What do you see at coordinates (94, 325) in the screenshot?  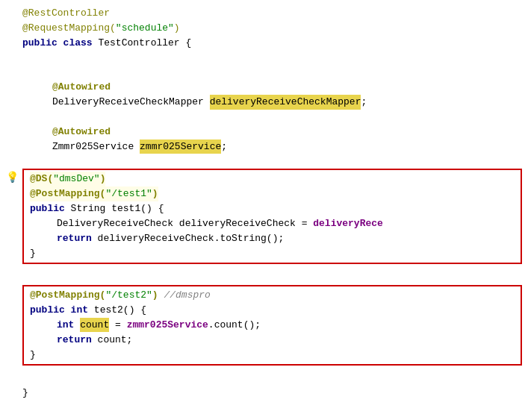 I see `var-count: count` at bounding box center [94, 325].